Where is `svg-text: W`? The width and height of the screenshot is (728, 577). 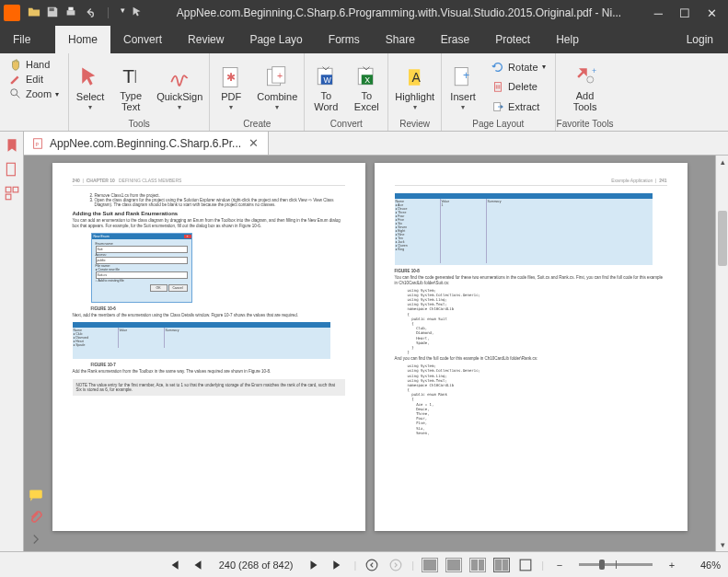
svg-text: W is located at coordinates (328, 80).